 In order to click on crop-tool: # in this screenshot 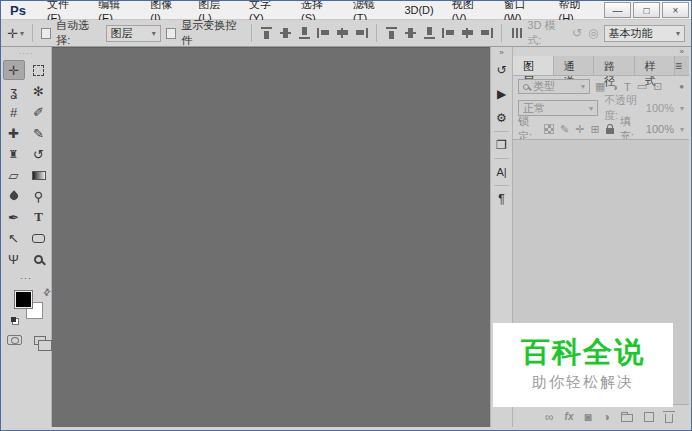, I will do `click(14, 112)`.